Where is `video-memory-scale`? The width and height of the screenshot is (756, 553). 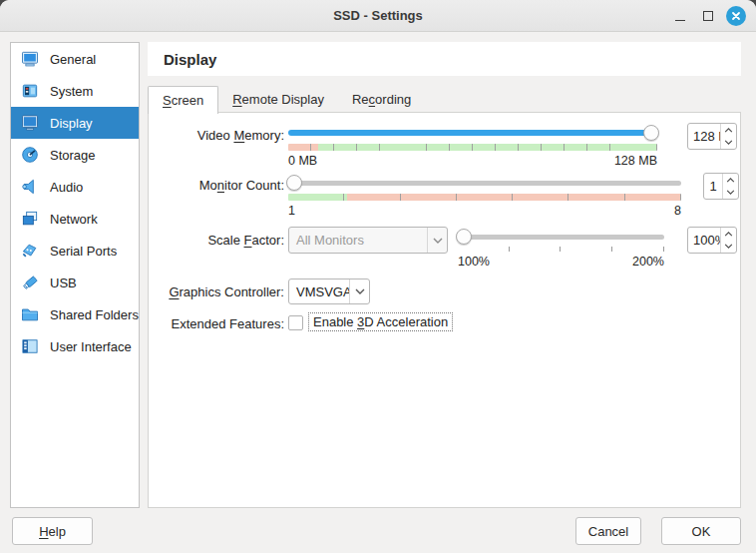
video-memory-scale is located at coordinates (473, 148).